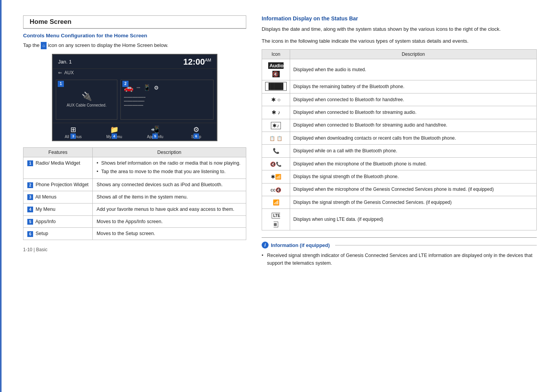  I want to click on status-description: Displayed when the audio is muted., so click(413, 70).